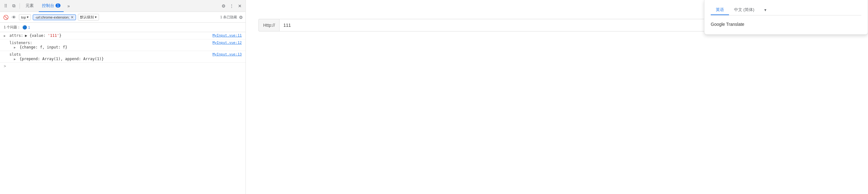  Describe the element at coordinates (54, 18) in the screenshot. I see `filter-chip: -url:chrome-extension; ✕` at that location.